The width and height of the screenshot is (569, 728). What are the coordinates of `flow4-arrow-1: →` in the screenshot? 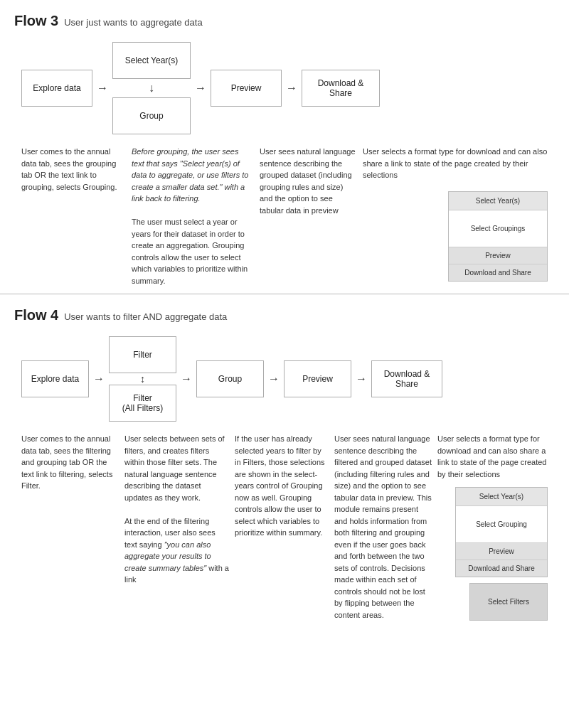 It's located at (99, 379).